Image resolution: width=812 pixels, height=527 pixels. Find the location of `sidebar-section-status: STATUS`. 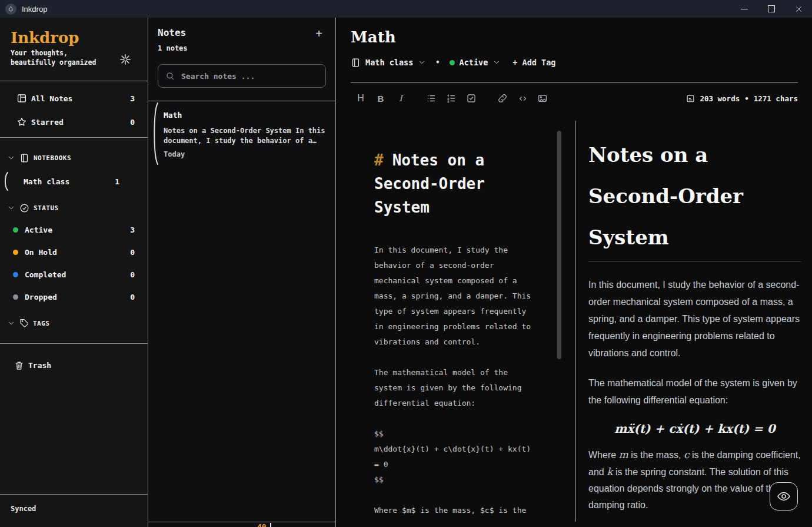

sidebar-section-status: STATUS is located at coordinates (74, 208).